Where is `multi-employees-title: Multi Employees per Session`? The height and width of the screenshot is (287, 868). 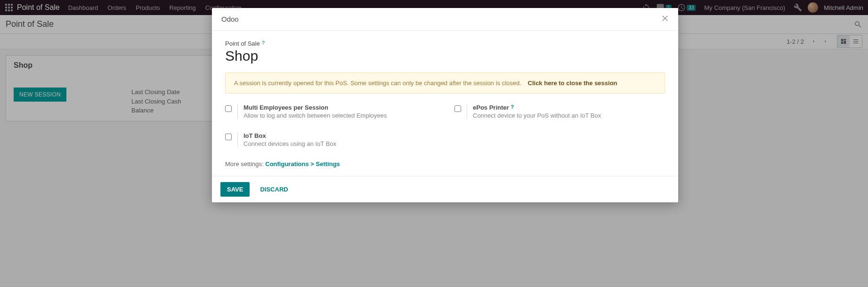
multi-employees-title: Multi Employees per Session is located at coordinates (286, 107).